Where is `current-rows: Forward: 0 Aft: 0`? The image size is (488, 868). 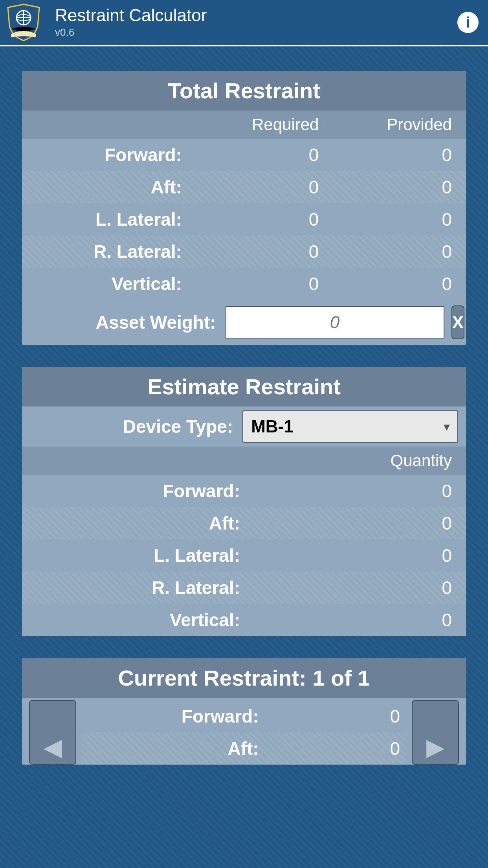 current-rows: Forward: 0 Aft: 0 is located at coordinates (244, 732).